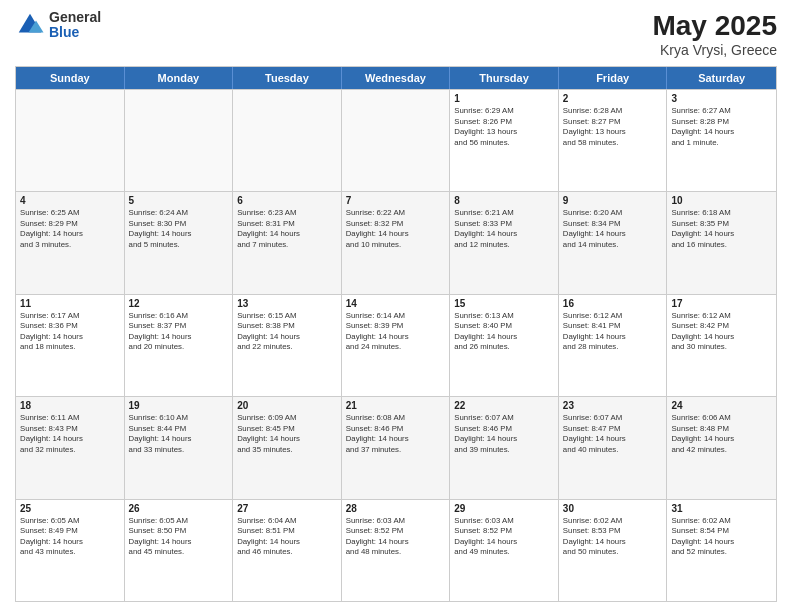  What do you see at coordinates (722, 346) in the screenshot?
I see `day-cell: 17Sunrise: 6:12 AM Sunset: 8:42 PM Dayli…` at bounding box center [722, 346].